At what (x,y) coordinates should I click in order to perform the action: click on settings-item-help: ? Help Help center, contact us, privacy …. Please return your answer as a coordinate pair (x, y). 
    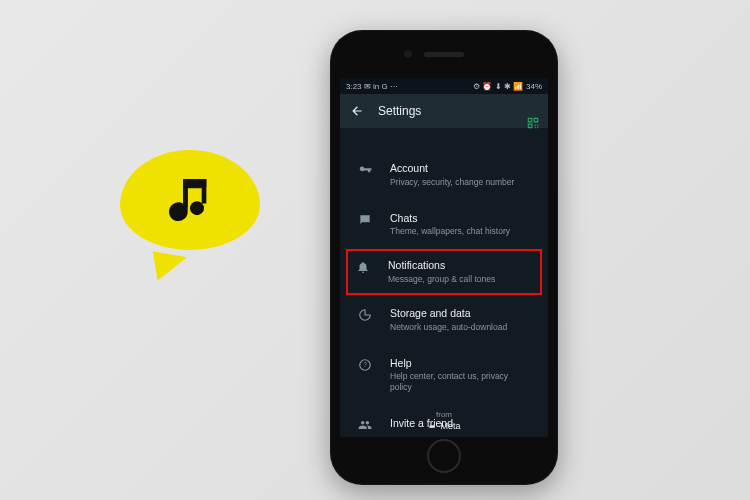
    Looking at the image, I should click on (444, 376).